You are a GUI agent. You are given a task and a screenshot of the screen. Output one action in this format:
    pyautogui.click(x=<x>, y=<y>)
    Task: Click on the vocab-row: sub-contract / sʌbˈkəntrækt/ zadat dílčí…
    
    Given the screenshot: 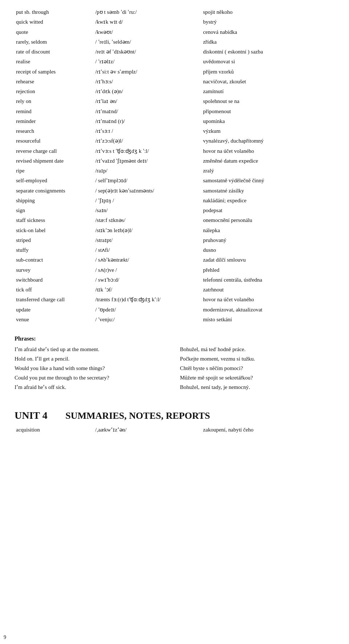 What is the action you would take?
    pyautogui.click(x=176, y=260)
    